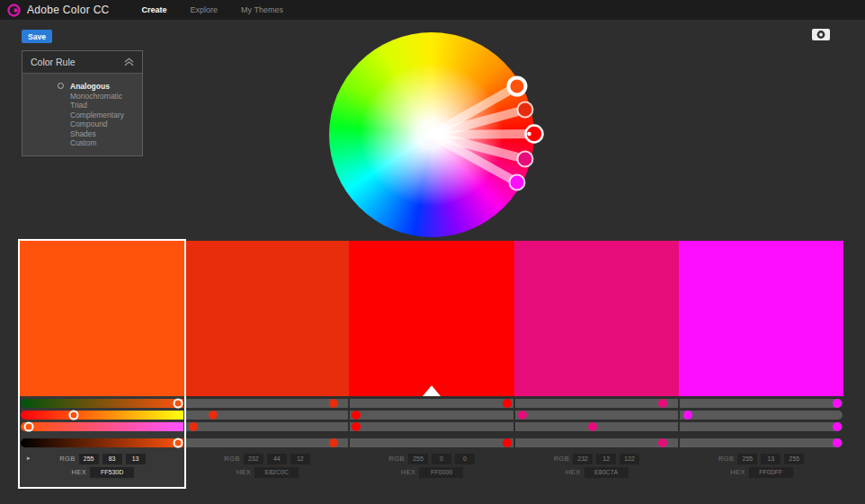  What do you see at coordinates (518, 86) in the screenshot?
I see `wheel-marker-active` at bounding box center [518, 86].